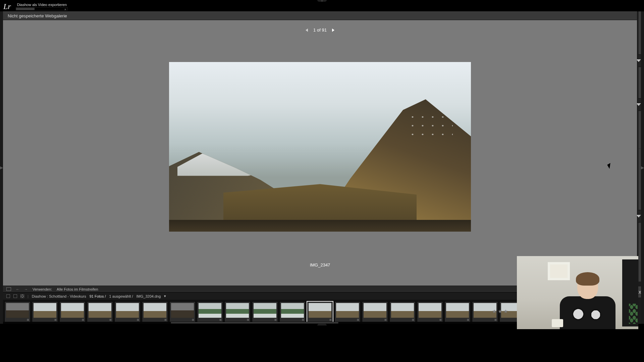  What do you see at coordinates (98, 296) in the screenshot?
I see `photo-count: 91 Fotos /` at bounding box center [98, 296].